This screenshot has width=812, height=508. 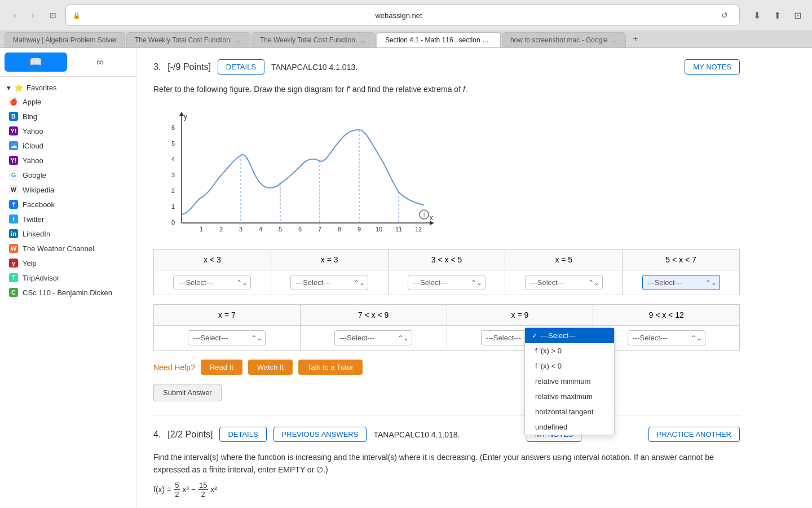 What do you see at coordinates (222, 367) in the screenshot?
I see `read-it-button: Read It` at bounding box center [222, 367].